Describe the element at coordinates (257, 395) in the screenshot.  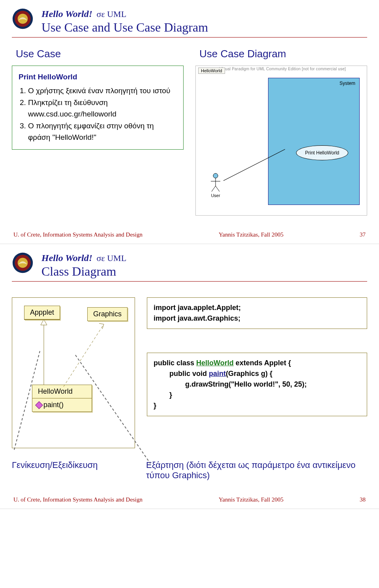
I see `code-brace-close-1: }` at that location.